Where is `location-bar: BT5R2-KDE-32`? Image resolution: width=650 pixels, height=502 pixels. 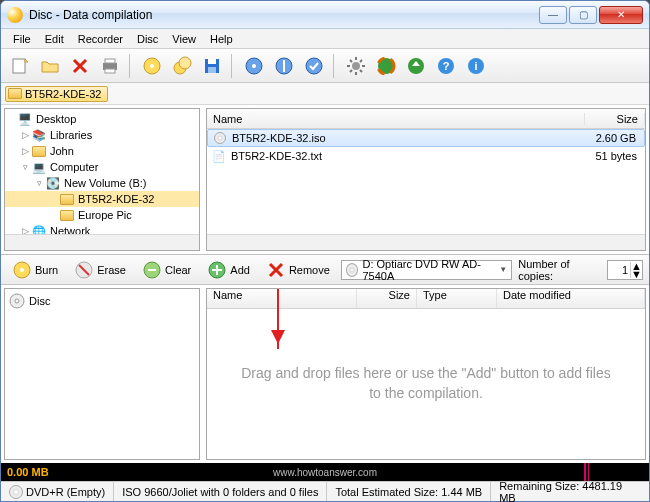 location-bar: BT5R2-KDE-32 is located at coordinates (325, 94).